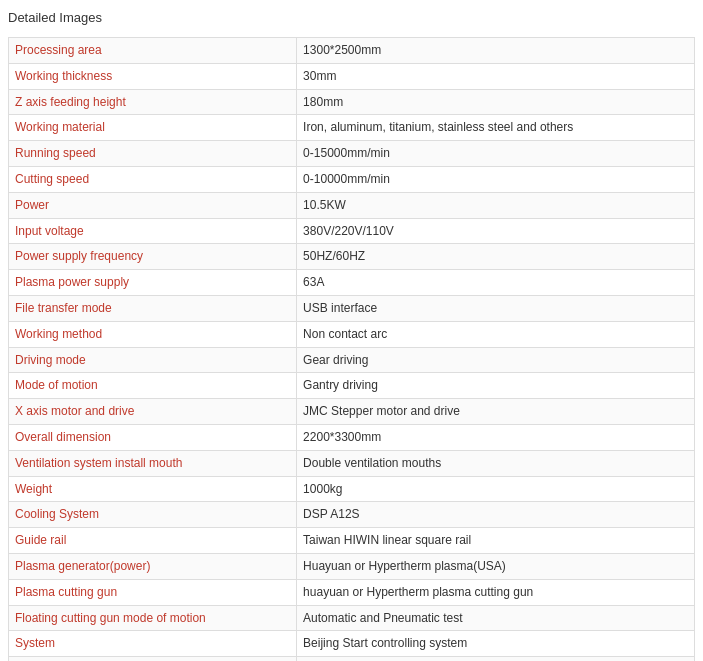 This screenshot has height=661, width=703. I want to click on page-title: Detailed Images, so click(352, 18).